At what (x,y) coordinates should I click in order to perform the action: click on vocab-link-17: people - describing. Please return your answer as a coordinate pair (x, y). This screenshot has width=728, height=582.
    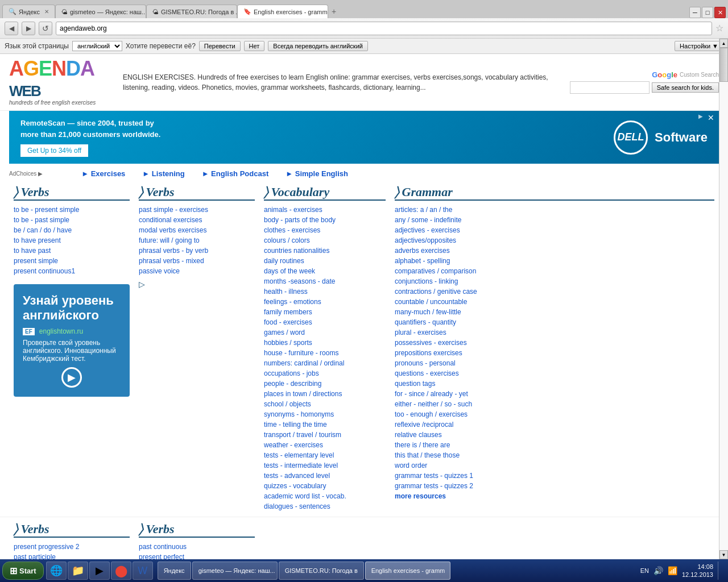
    Looking at the image, I should click on (292, 384).